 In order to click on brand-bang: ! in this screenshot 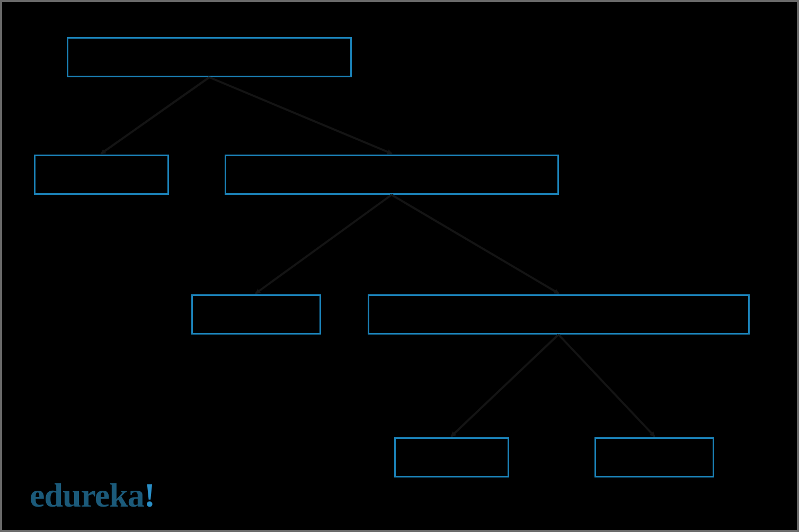, I will do `click(149, 495)`.